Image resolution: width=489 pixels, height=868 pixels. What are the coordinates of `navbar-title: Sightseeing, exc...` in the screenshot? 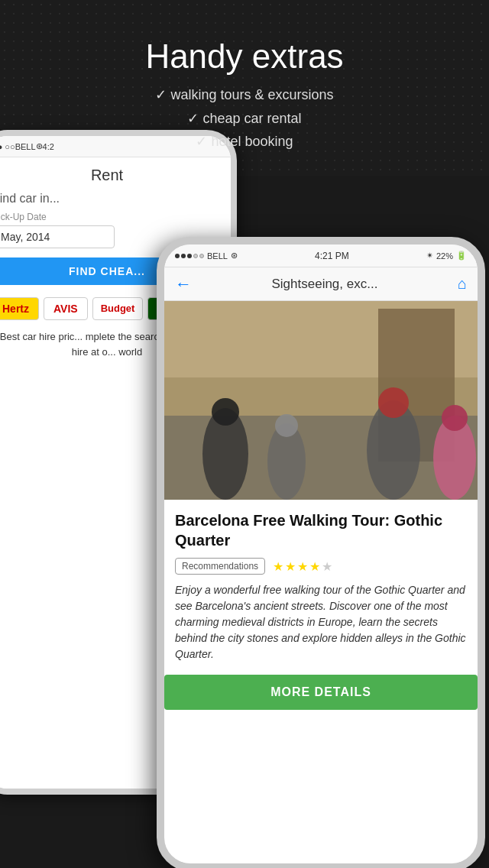 It's located at (325, 284).